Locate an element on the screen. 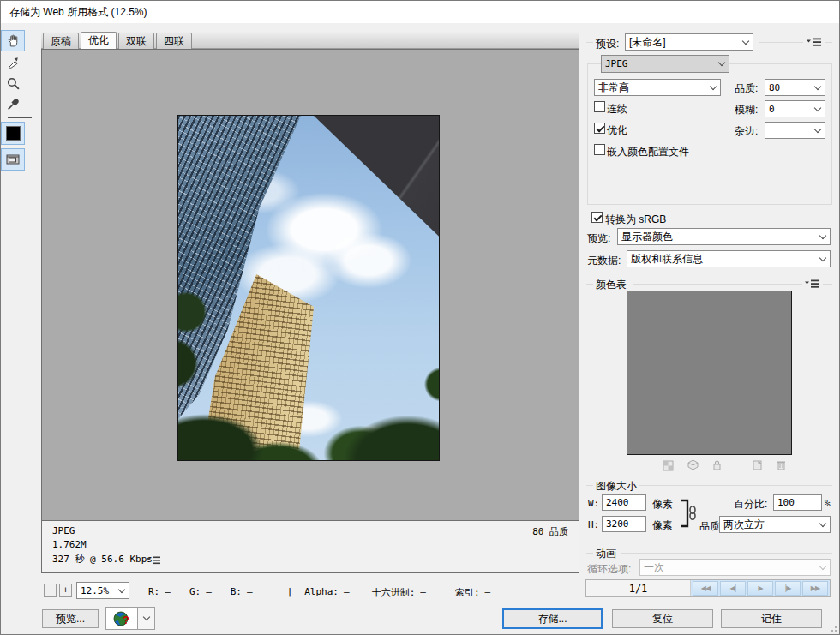 This screenshot has height=635, width=840. save-button-label: 存储... is located at coordinates (552, 619).